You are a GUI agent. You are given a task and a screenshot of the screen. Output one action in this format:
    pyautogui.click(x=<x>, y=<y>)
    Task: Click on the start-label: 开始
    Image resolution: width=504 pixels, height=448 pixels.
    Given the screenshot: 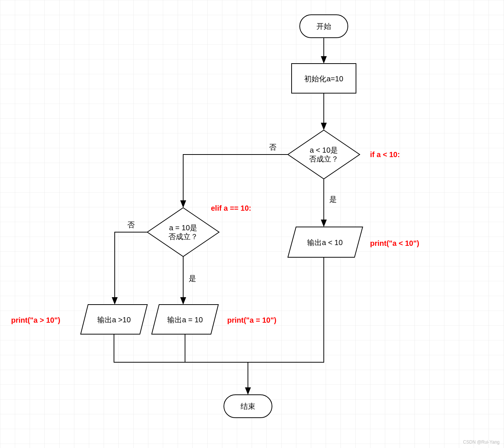 What is the action you would take?
    pyautogui.click(x=324, y=26)
    